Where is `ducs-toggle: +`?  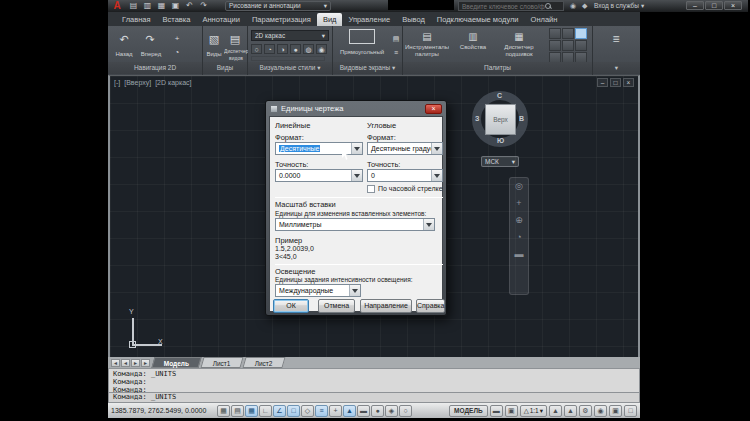 ducs-toggle: + is located at coordinates (336, 411).